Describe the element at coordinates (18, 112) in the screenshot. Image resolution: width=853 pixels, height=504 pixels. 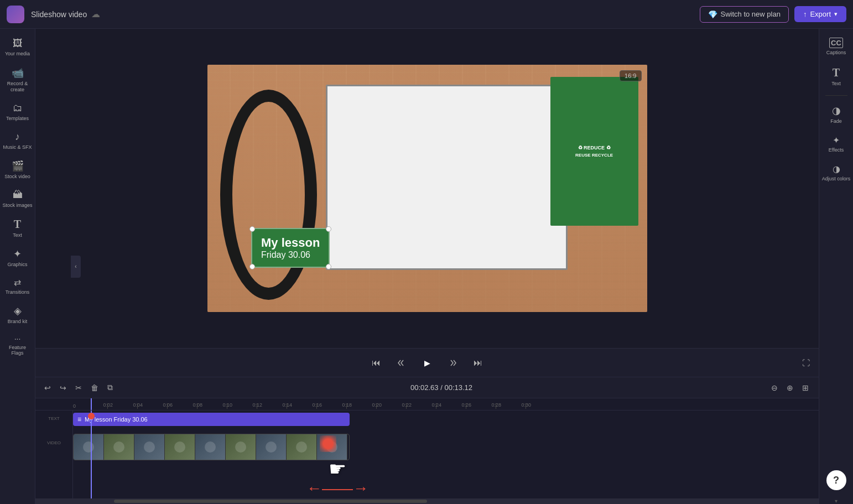
I see `sidebar-item-templates: 🗂 Templates` at that location.